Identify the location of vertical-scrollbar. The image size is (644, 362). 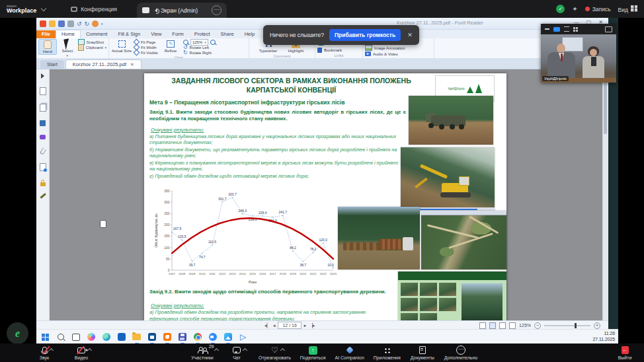
(606, 195).